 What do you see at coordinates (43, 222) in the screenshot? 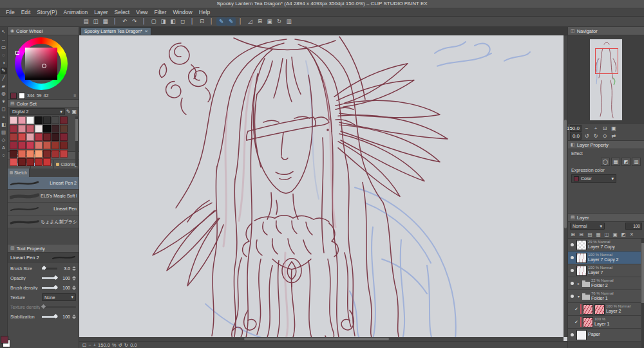
I see `brush-item: ちょよん製ブラシ2式` at bounding box center [43, 222].